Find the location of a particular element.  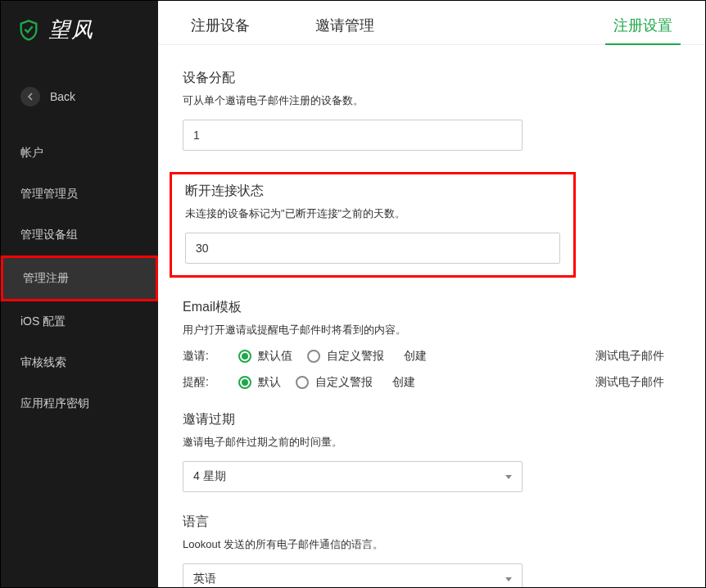

back-label: Back is located at coordinates (62, 97).